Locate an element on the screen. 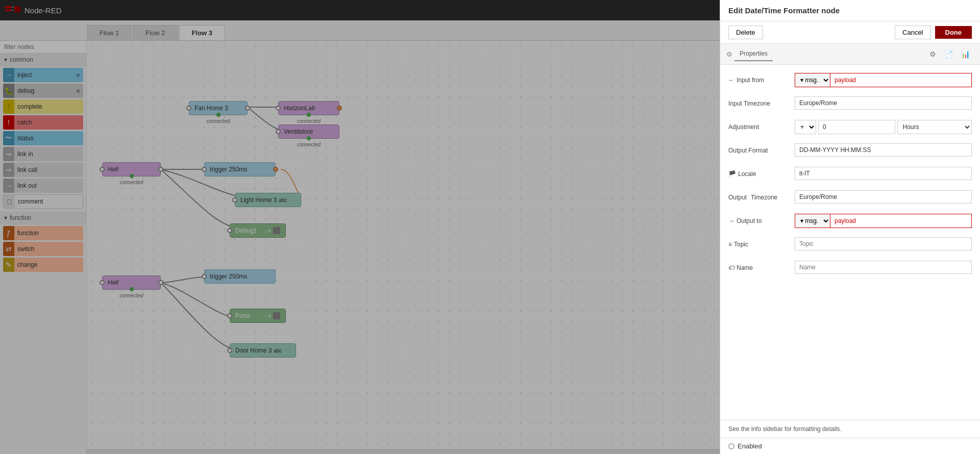 This screenshot has width=980, height=454. adjustment-value-input is located at coordinates (856, 127).